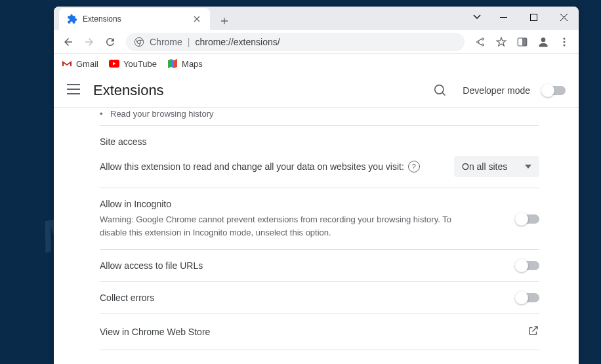  Describe the element at coordinates (484, 167) in the screenshot. I see `dropdown-value: On all sites` at that location.